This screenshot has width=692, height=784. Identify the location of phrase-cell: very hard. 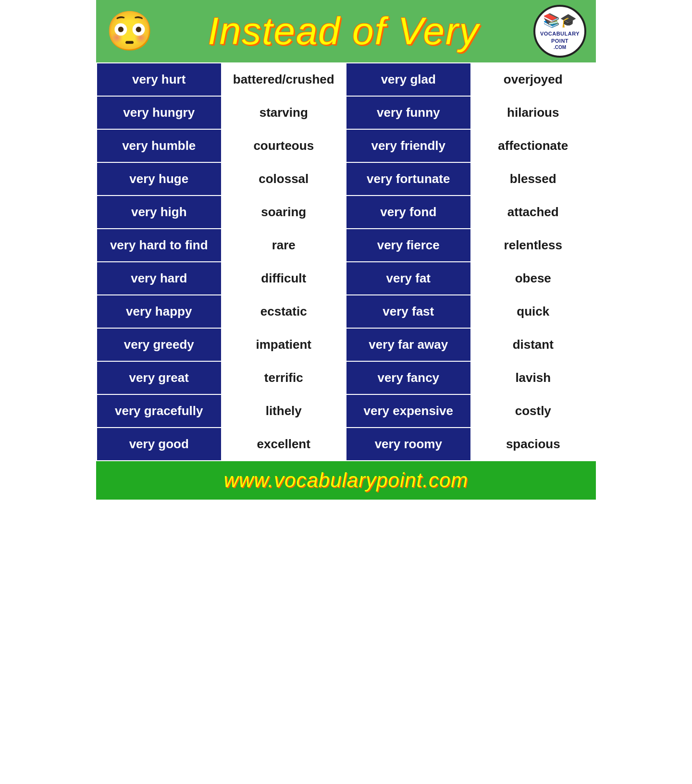
(159, 279).